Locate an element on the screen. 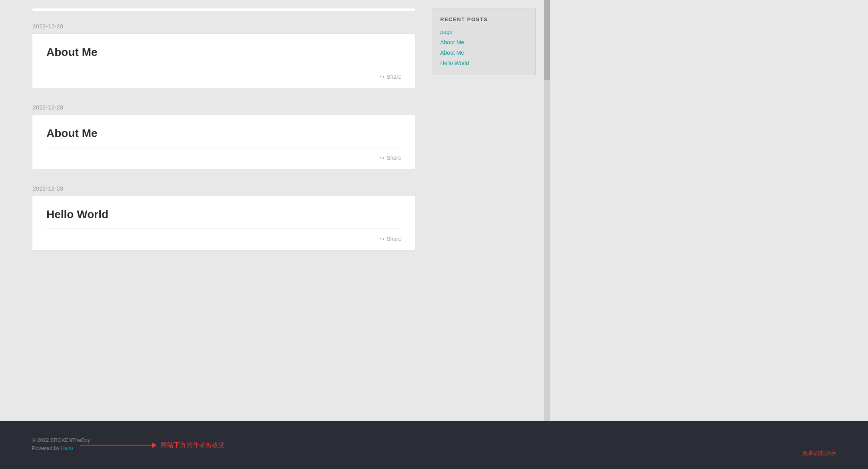  arrow-body is located at coordinates (116, 445).